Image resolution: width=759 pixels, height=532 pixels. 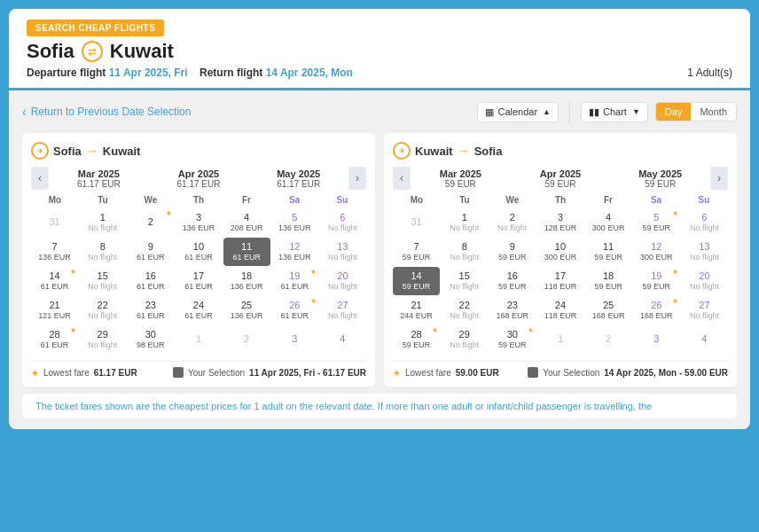 What do you see at coordinates (560, 287) in the screenshot?
I see `day-price: 118 EUR` at bounding box center [560, 287].